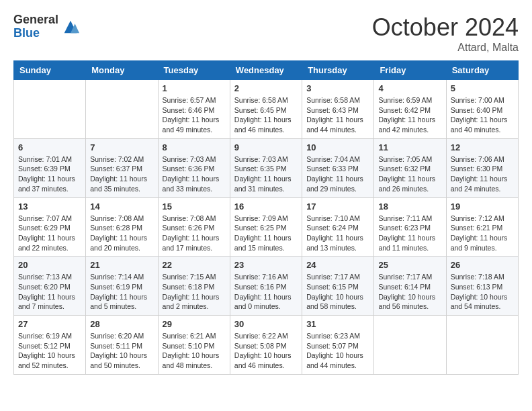 The height and width of the screenshot is (411, 532). I want to click on calendar-cell: 16Sunrise: 7:09 AMSunset: 6:25 PMDayligh…, so click(266, 227).